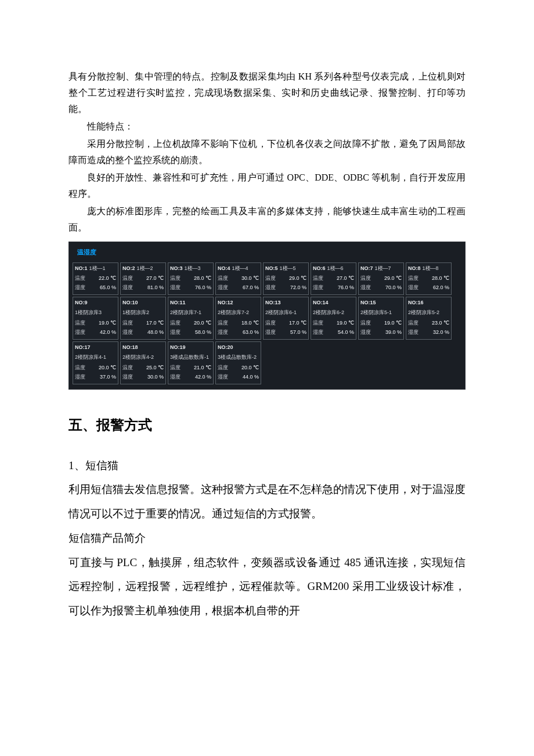 This screenshot has height=756, width=534. Describe the element at coordinates (286, 313) in the screenshot. I see `tile-location: 2楼阴凉库6-1` at that location.